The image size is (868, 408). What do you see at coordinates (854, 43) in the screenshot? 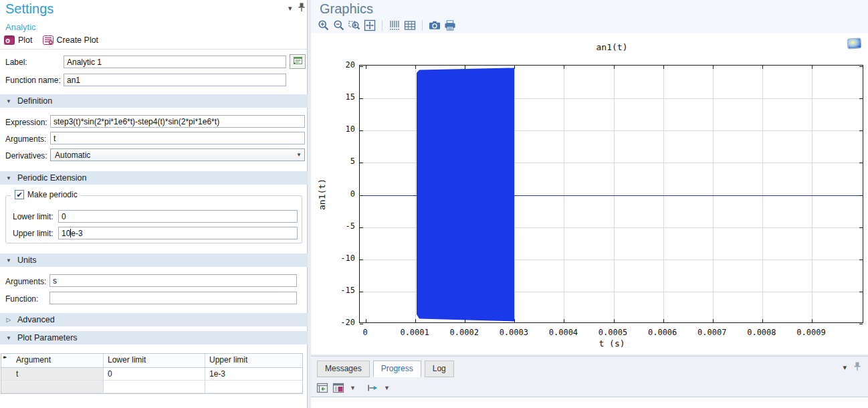
I see `scene-light-icon` at bounding box center [854, 43].